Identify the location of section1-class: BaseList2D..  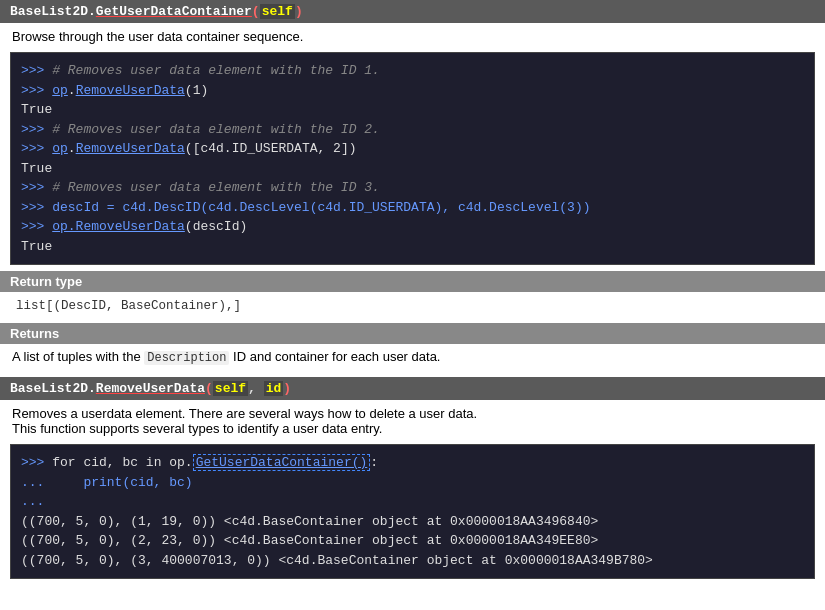
(53, 12).